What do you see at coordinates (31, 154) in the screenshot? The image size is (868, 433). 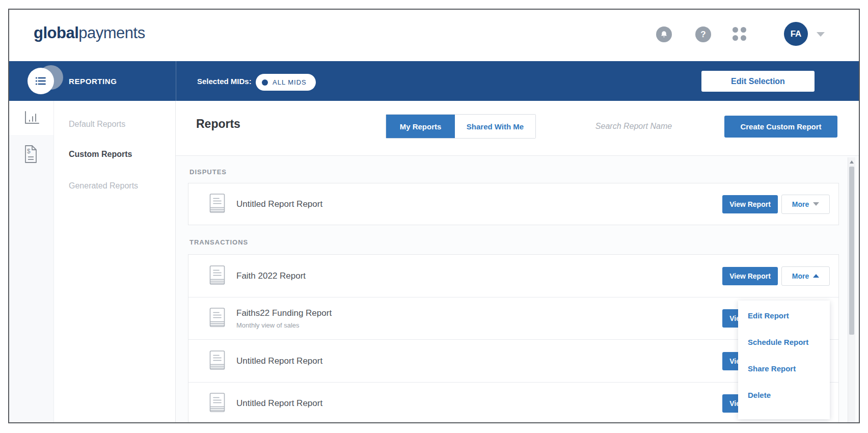 I see `document-dollar-icon: $` at bounding box center [31, 154].